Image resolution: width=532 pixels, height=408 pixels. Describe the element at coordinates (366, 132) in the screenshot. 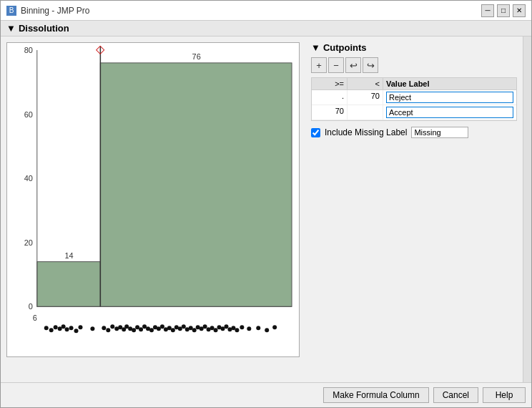

I see `include-missing-label: Include Missing Label` at that location.